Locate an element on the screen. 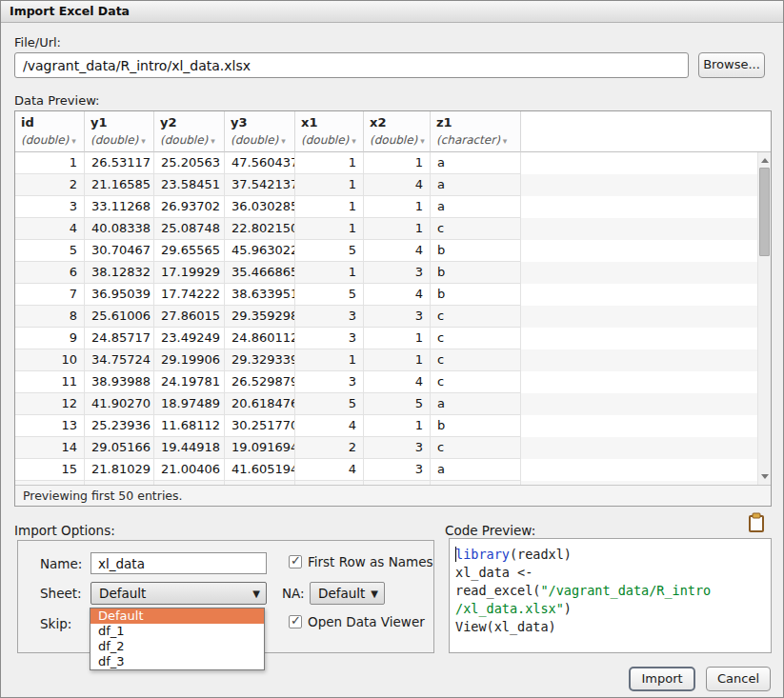 Image resolution: width=784 pixels, height=698 pixels. sheet-option-df_2: df_2 is located at coordinates (177, 647).